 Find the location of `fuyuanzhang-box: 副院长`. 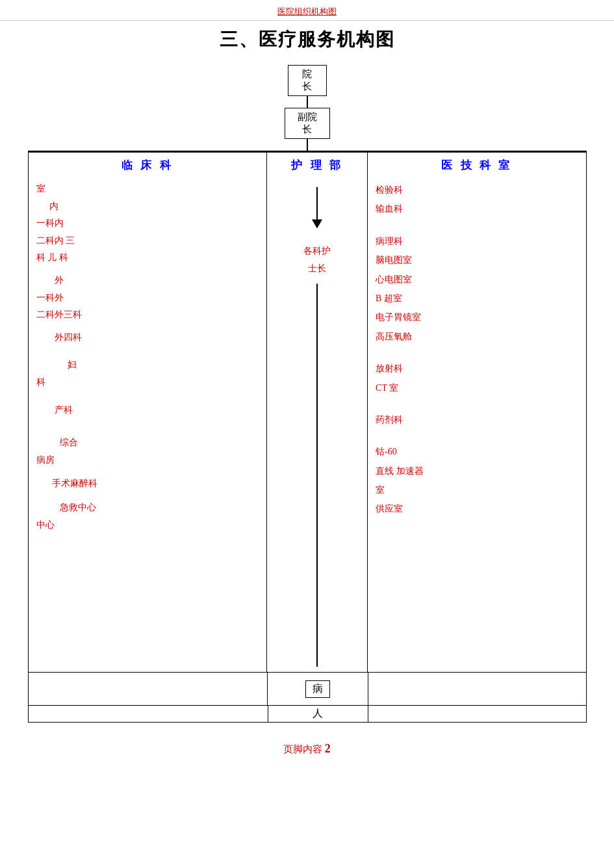

fuyuanzhang-box: 副院长 is located at coordinates (307, 123).